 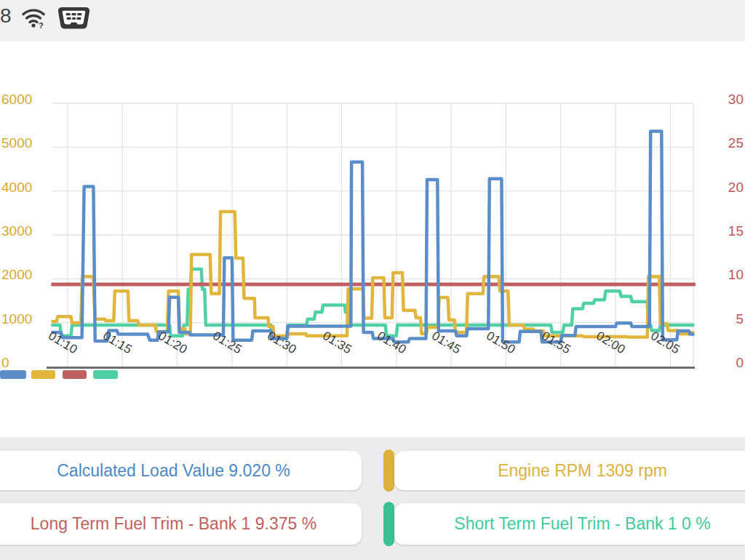 What do you see at coordinates (6, 16) in the screenshot?
I see `clock-text: 8` at bounding box center [6, 16].